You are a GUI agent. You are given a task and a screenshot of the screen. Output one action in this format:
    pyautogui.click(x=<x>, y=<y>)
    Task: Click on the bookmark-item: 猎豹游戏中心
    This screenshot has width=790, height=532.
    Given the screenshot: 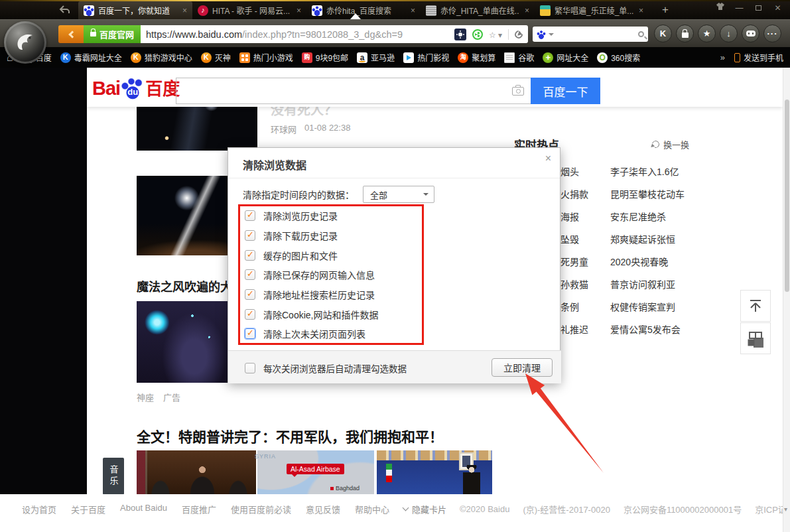 What is the action you would take?
    pyautogui.click(x=162, y=57)
    